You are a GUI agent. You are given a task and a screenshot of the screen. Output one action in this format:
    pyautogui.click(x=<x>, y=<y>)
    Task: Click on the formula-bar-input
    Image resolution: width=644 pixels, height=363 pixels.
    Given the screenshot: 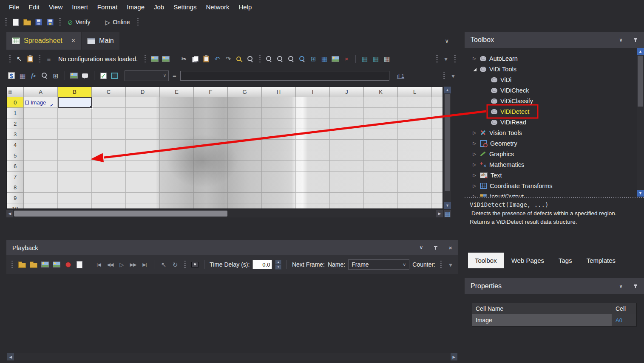 What is the action you would take?
    pyautogui.click(x=285, y=76)
    